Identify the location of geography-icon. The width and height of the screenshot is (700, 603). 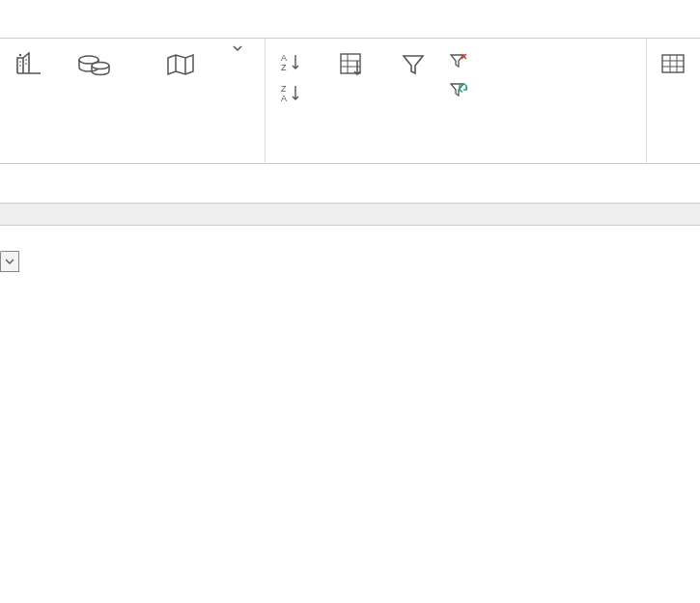
(182, 65).